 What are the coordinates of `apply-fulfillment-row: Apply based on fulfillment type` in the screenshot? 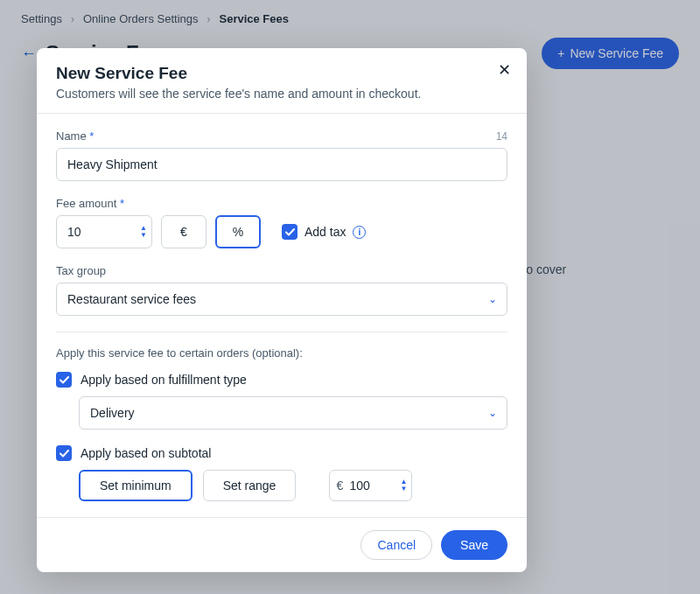 It's located at (282, 380).